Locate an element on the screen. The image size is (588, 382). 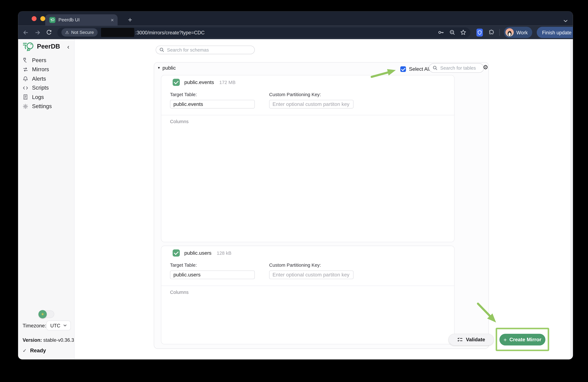
brand: PeerDB is located at coordinates (42, 46).